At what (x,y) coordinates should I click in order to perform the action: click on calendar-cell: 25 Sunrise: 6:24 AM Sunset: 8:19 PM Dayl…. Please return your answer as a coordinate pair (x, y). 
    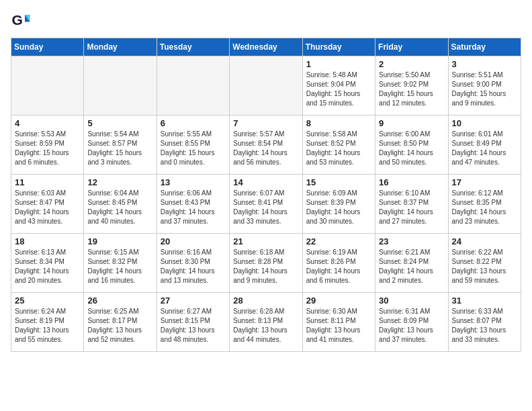
    Looking at the image, I should click on (48, 322).